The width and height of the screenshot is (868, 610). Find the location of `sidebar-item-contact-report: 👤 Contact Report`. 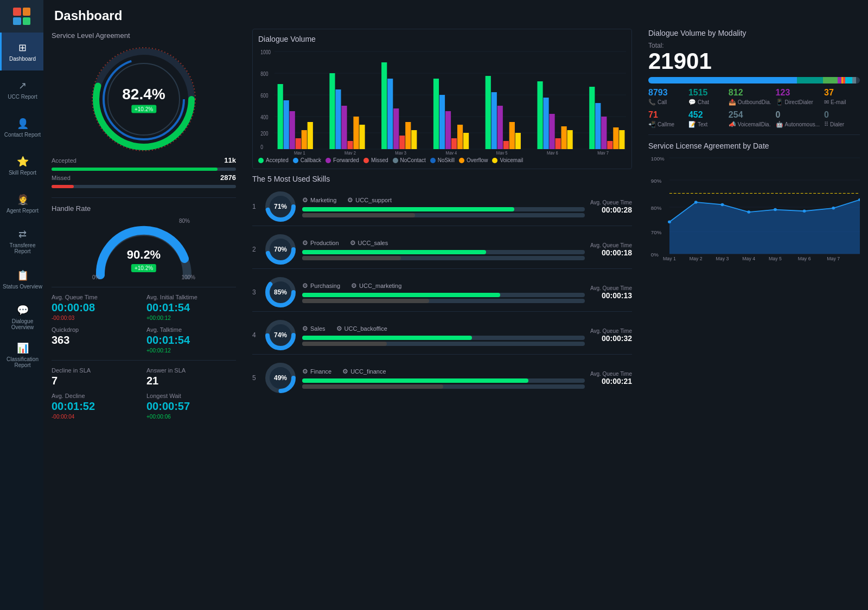

sidebar-item-contact-report: 👤 Contact Report is located at coordinates (22, 127).